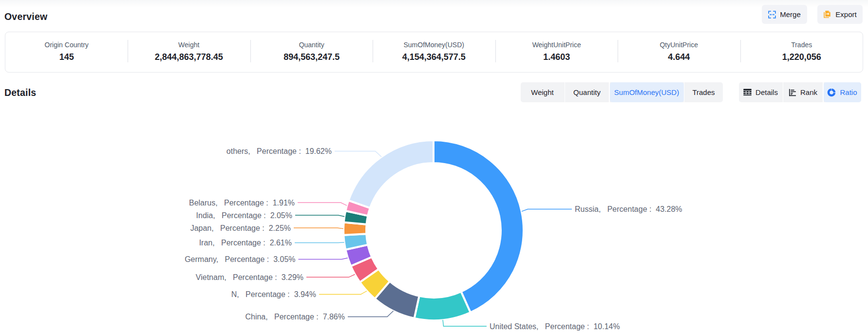 This screenshot has width=868, height=335. Describe the element at coordinates (245, 215) in the screenshot. I see `svg-text: India, Percentage : 2.05%` at that location.